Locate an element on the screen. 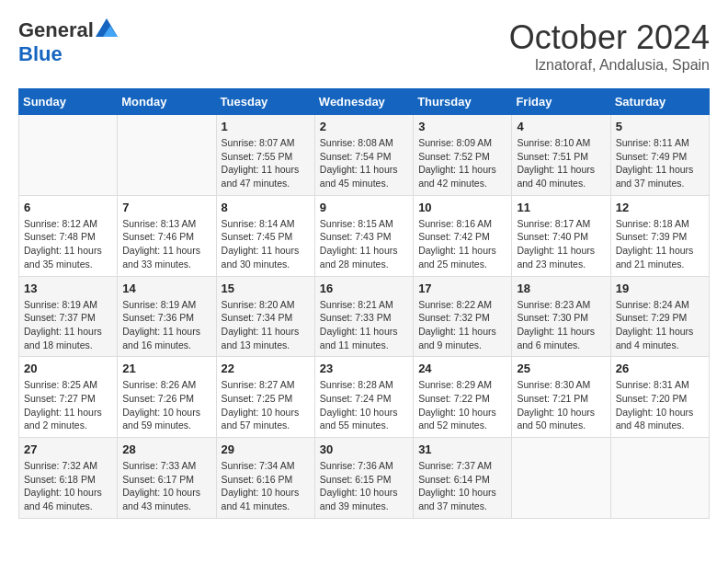 Image resolution: width=728 pixels, height=563 pixels. day-info: Sunrise: 8:28 AM Sunset: 7:24 PM Dayligh… is located at coordinates (364, 405).